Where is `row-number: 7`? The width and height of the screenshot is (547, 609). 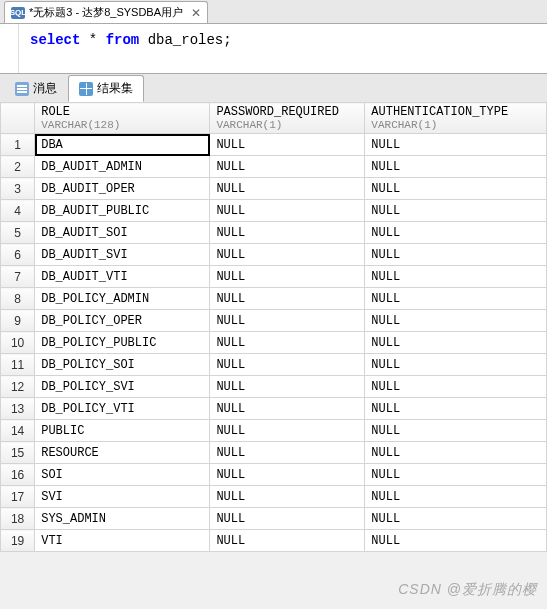
row-number: 7 is located at coordinates (18, 277).